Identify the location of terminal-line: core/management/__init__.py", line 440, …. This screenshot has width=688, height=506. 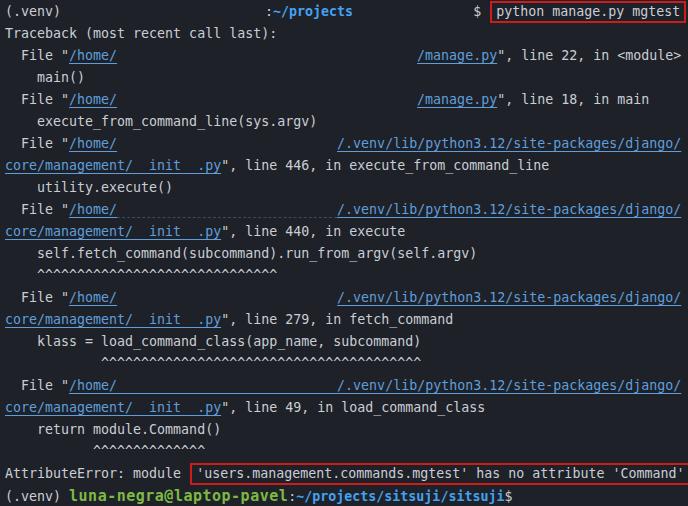
(346, 232).